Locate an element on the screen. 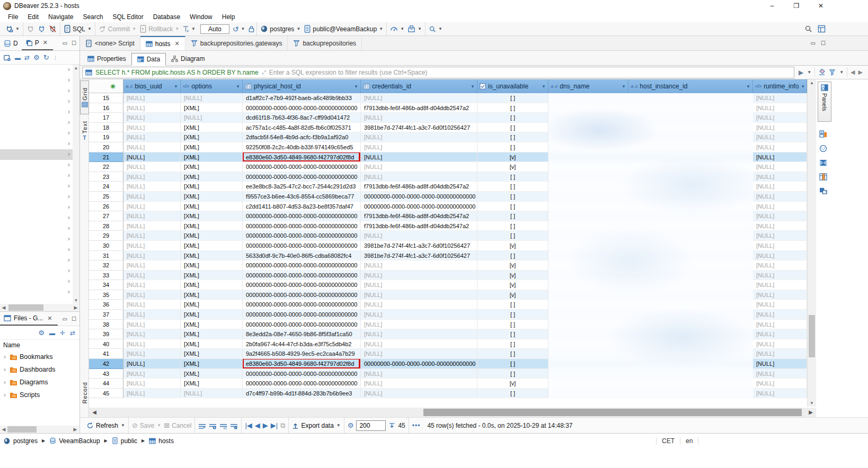 This screenshot has width=868, height=468. scroll-down-icon: ▼ is located at coordinates (76, 301).